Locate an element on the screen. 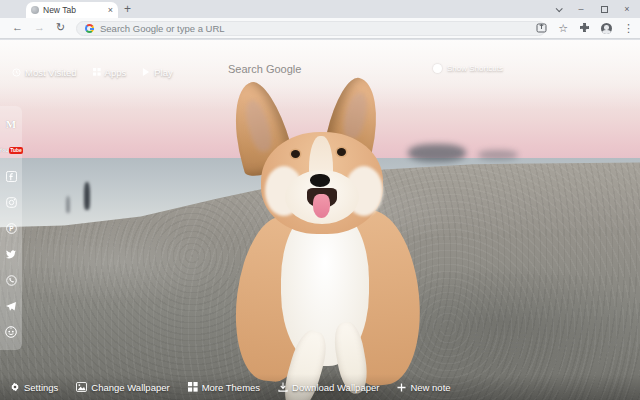 This screenshot has height=400, width=640. apps-grid-icon is located at coordinates (97, 72).